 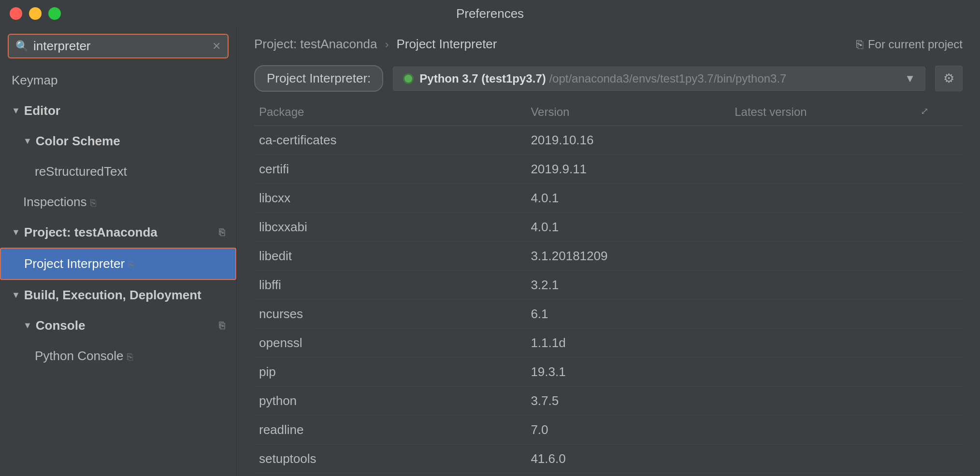 I want to click on gear-button: ⚙, so click(x=949, y=78).